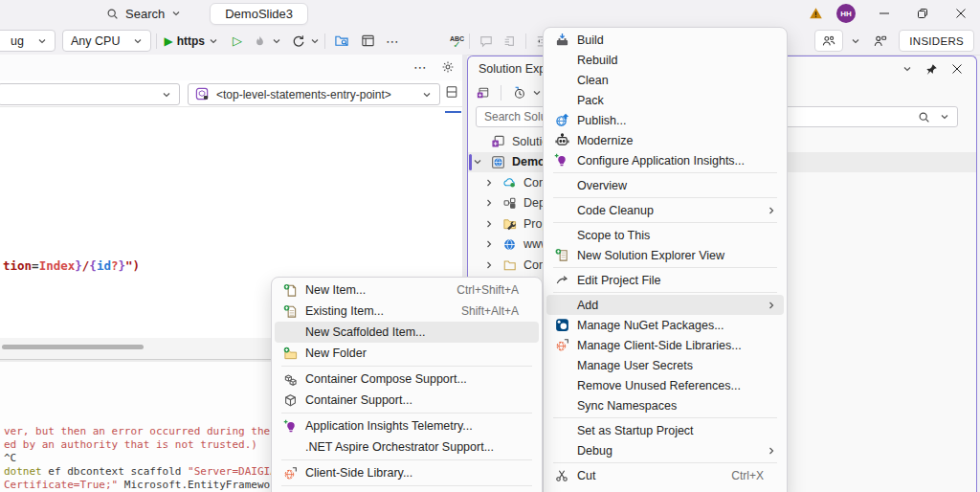  What do you see at coordinates (665, 80) in the screenshot?
I see `menu-item-clean: Clean` at bounding box center [665, 80].